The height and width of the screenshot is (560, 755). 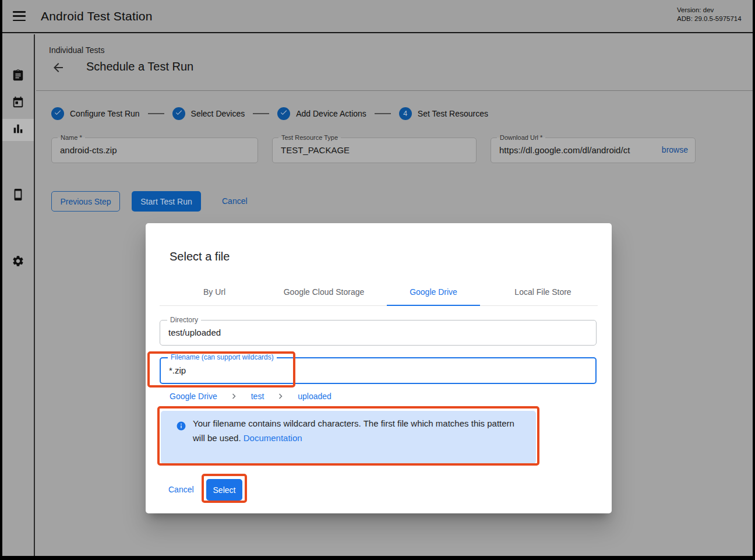 I want to click on resource-type-field: Test Resource Type TEST_PACKAGE, so click(x=374, y=150).